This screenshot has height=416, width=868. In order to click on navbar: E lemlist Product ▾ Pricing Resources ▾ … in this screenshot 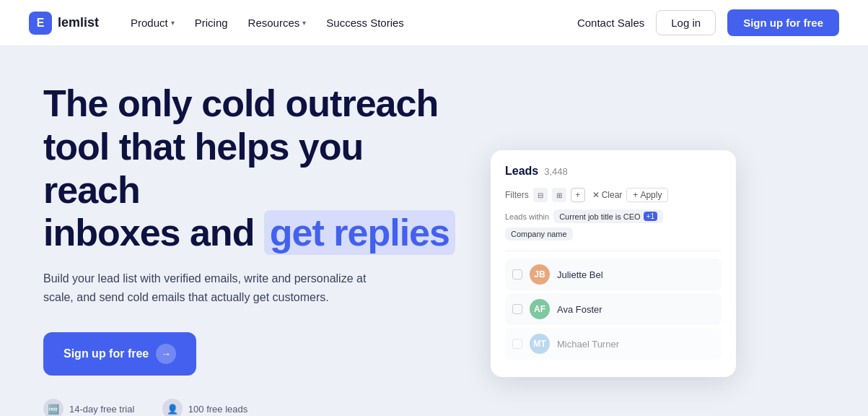, I will do `click(434, 23)`.